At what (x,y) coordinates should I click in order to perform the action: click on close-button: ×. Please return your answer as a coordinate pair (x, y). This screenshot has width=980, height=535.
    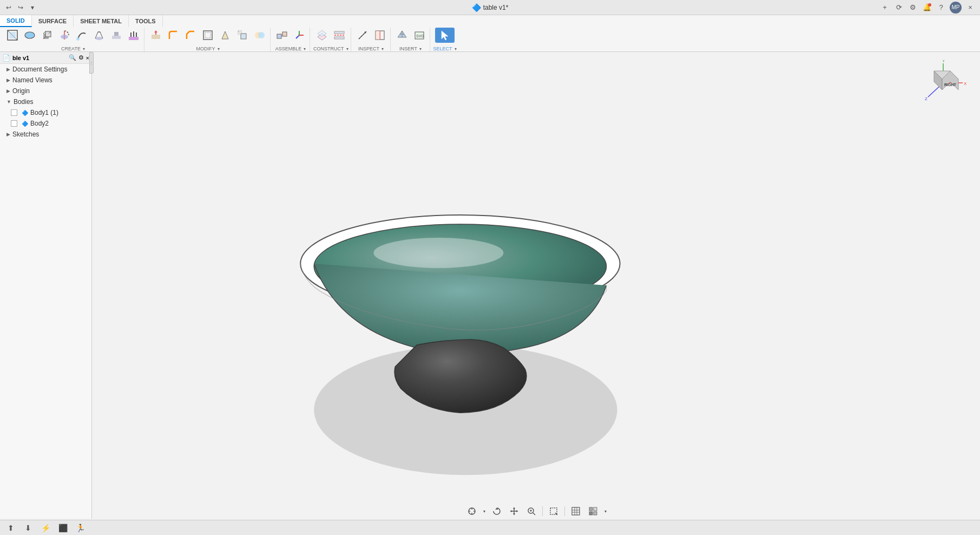
    Looking at the image, I should click on (970, 8).